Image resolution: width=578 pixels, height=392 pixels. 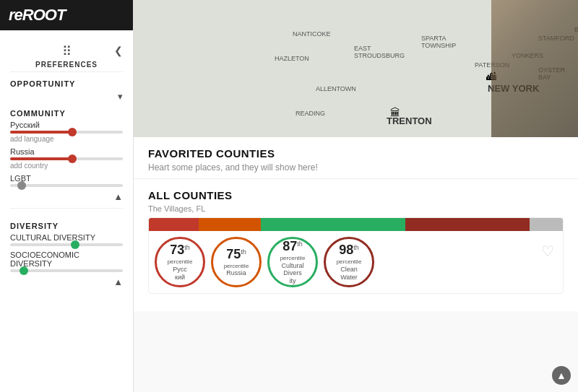 I want to click on language-label: Русский, so click(x=66, y=125).